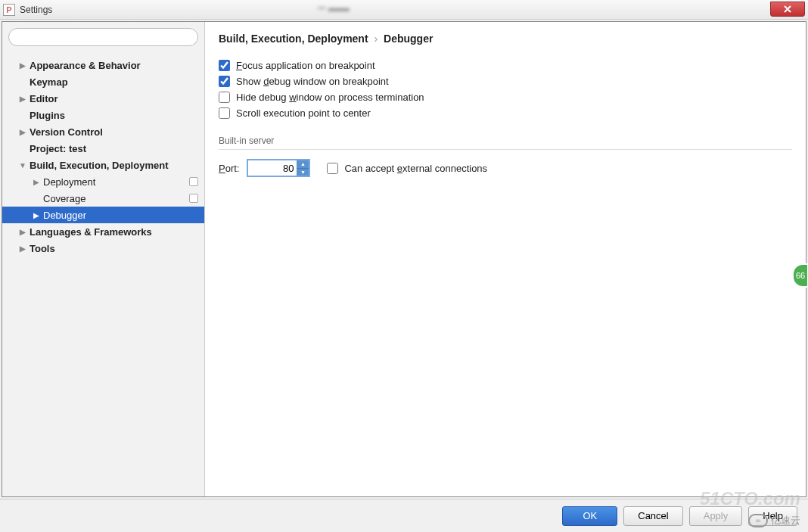 Image resolution: width=808 pixels, height=532 pixels. What do you see at coordinates (334, 8) in the screenshot?
I see `titlebar-blur: ═ ▬▬` at bounding box center [334, 8].